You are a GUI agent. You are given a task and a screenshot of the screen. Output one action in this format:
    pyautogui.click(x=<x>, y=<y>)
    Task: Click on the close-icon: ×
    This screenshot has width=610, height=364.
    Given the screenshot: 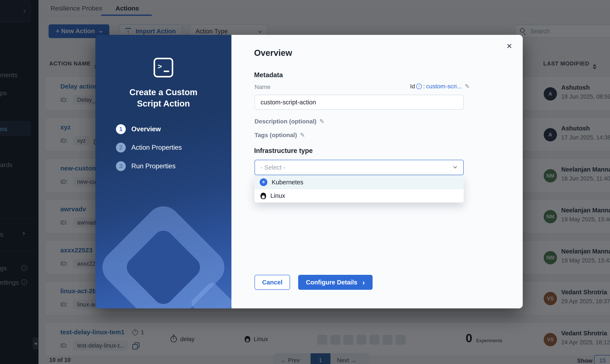 What is the action you would take?
    pyautogui.click(x=509, y=46)
    